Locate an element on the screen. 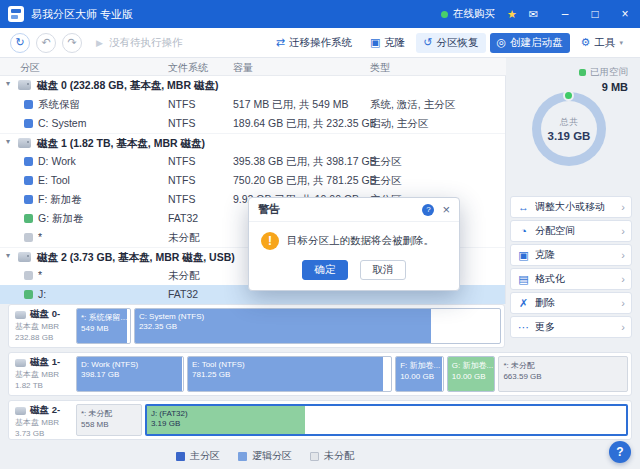 The width and height of the screenshot is (640, 469). dialog-body: ! 目标分区上的数据将会被删除。 is located at coordinates (354, 239).